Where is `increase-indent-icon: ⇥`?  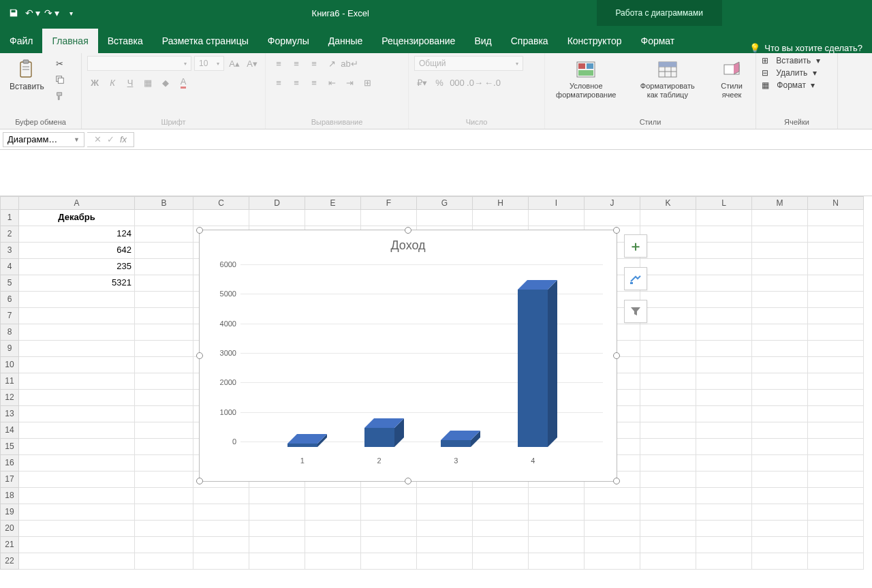 increase-indent-icon: ⇥ is located at coordinates (349, 82).